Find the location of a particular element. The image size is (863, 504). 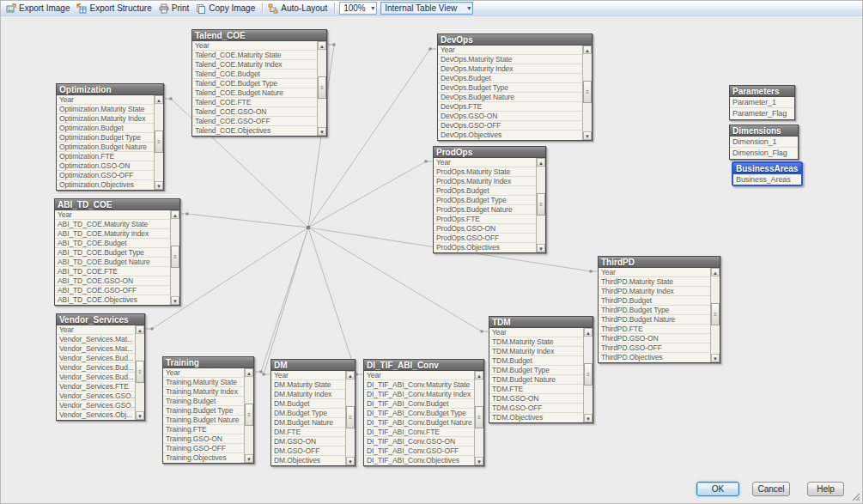

table-field: DevOps.GSO-OFF is located at coordinates (510, 125).